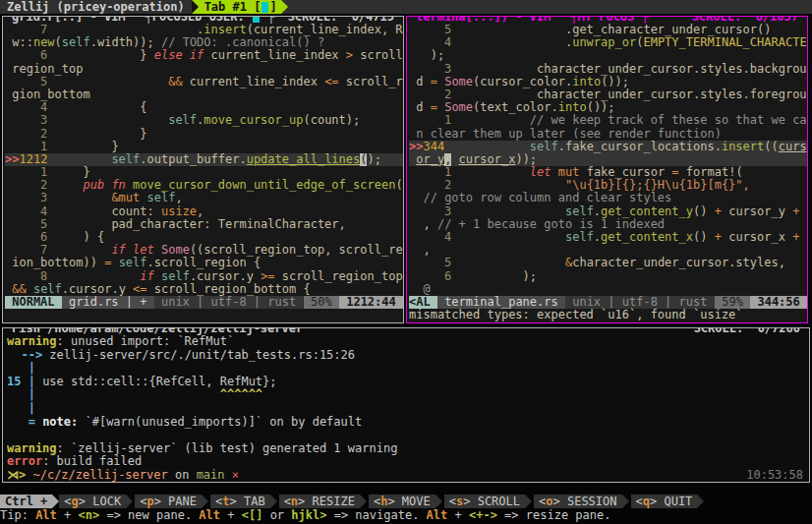 The height and width of the screenshot is (524, 812). I want to click on scroll-indicator: SCROLL: 0/1037, so click(745, 20).